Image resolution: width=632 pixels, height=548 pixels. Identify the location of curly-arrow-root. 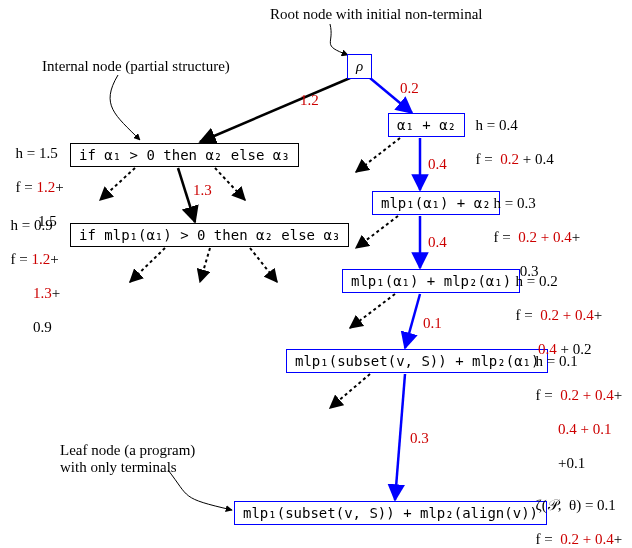
(339, 40).